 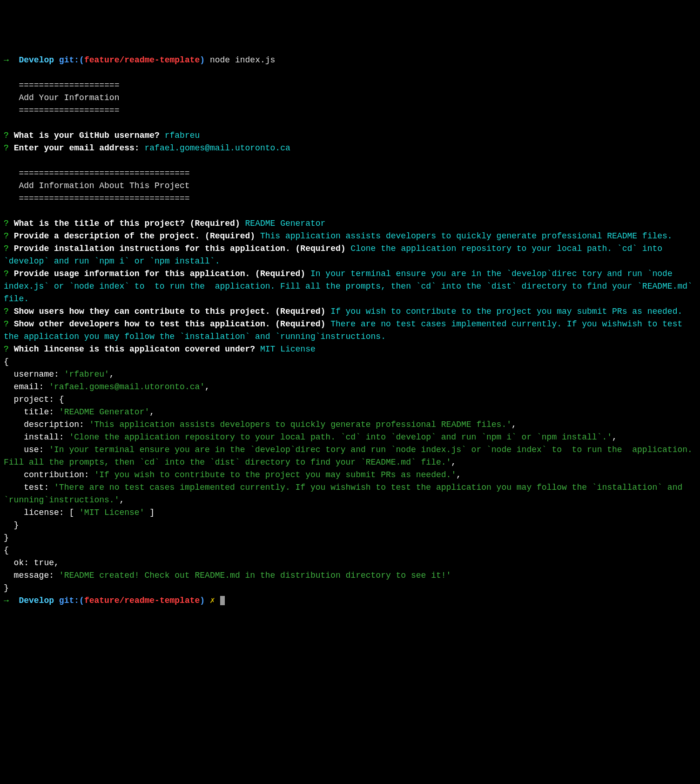 I want to click on question-text: Enter your email address:, so click(x=77, y=148).